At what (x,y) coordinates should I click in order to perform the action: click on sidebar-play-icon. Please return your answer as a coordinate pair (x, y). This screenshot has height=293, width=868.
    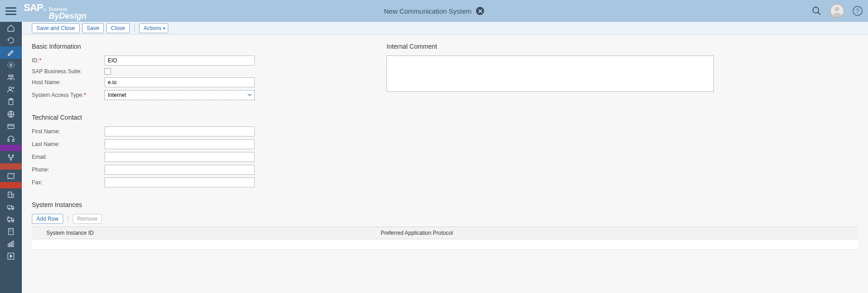
    Looking at the image, I should click on (11, 256).